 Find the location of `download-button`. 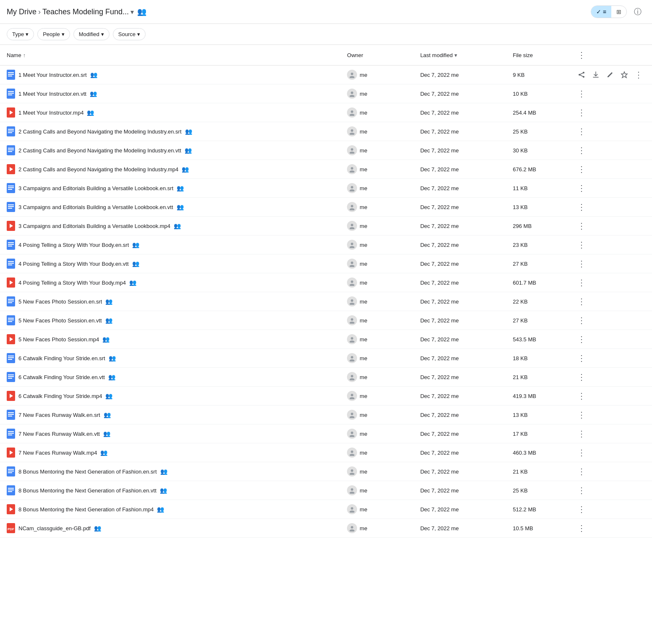

download-button is located at coordinates (596, 75).